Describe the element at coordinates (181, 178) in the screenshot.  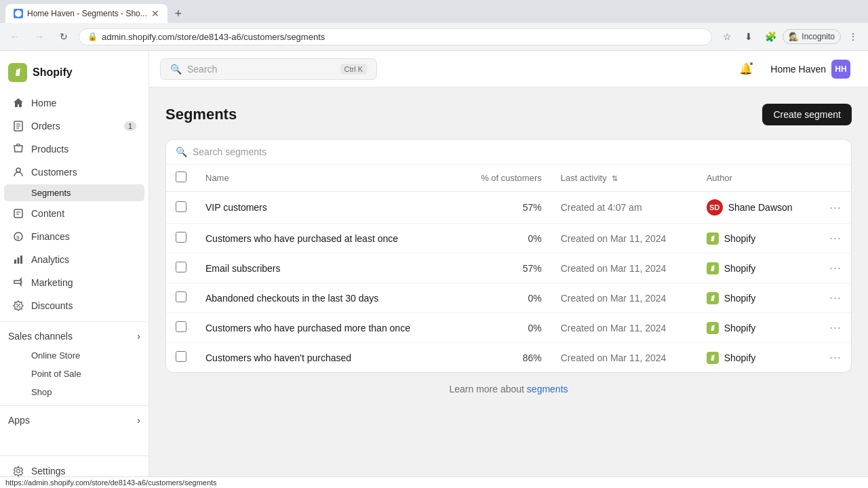
I see `select-all-header` at that location.